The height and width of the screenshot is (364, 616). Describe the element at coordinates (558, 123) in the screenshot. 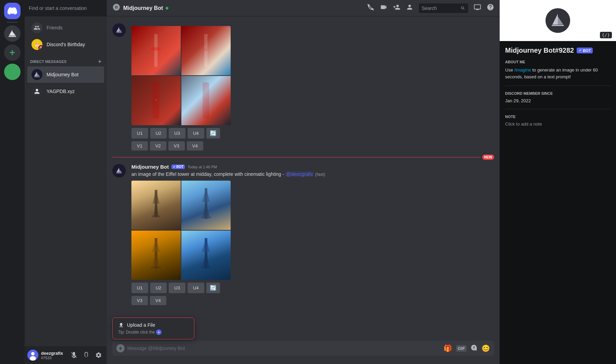

I see `profile-note-section: NOTE Click to add a note` at that location.